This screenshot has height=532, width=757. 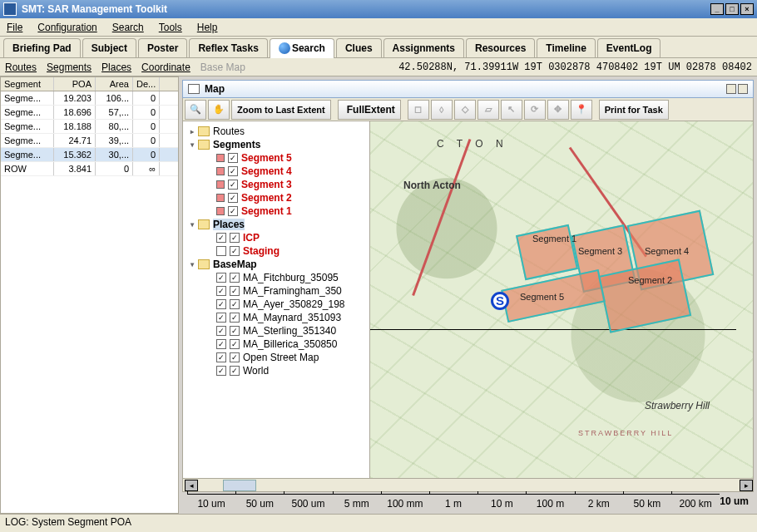 What do you see at coordinates (289, 344) in the screenshot?
I see `tree-basemap-item: MA_Billerica_350850` at bounding box center [289, 344].